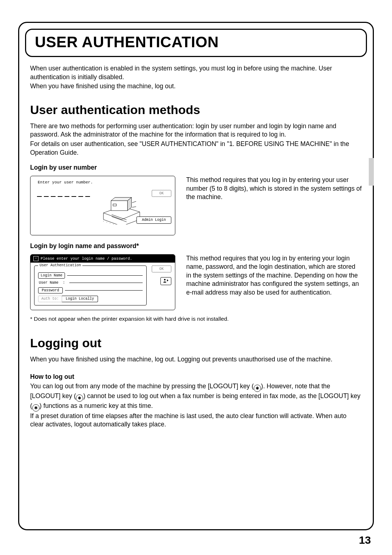 This screenshot has height=555, width=392. Describe the element at coordinates (103, 206) in the screenshot. I see `figure-user-number-panel: Enter your user number.` at that location.